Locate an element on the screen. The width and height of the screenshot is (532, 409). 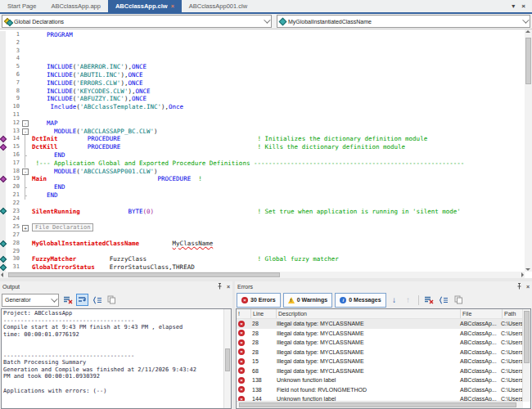
output-vertical-scrollbar is located at coordinates (228, 358).